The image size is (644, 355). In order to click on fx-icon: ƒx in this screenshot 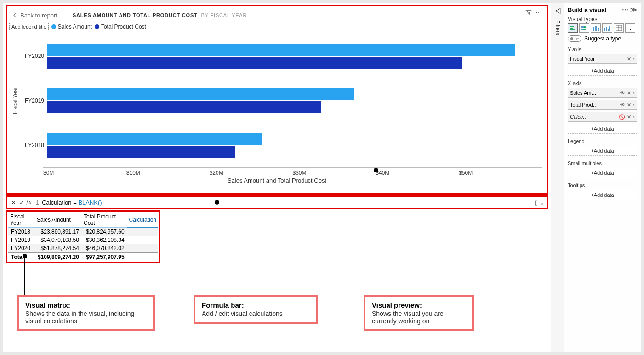, I will do `click(31, 202)`.